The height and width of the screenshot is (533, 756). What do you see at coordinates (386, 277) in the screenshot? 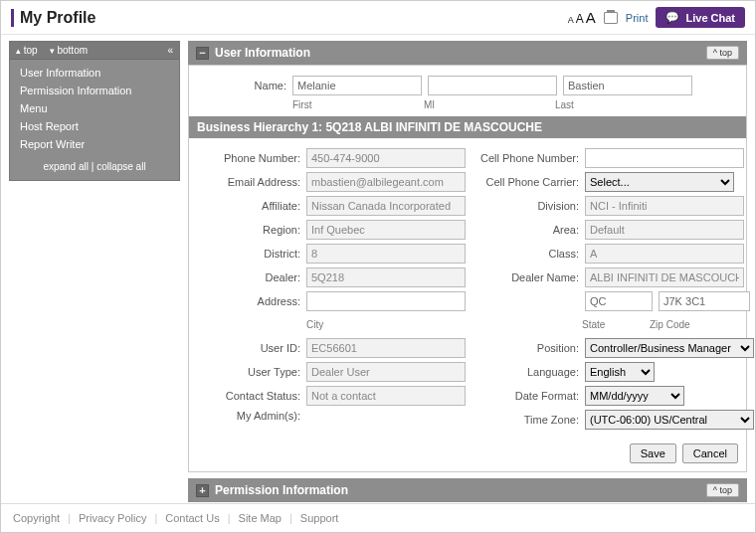
I see `dealer-input` at bounding box center [386, 277].